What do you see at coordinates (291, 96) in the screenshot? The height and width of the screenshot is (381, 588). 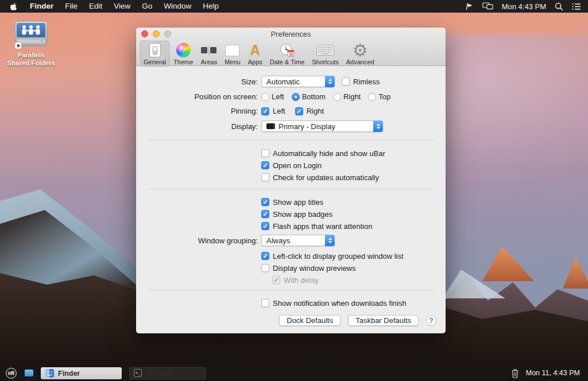 I see `position-row: Position on screen: Left Bottom Right To…` at bounding box center [291, 96].